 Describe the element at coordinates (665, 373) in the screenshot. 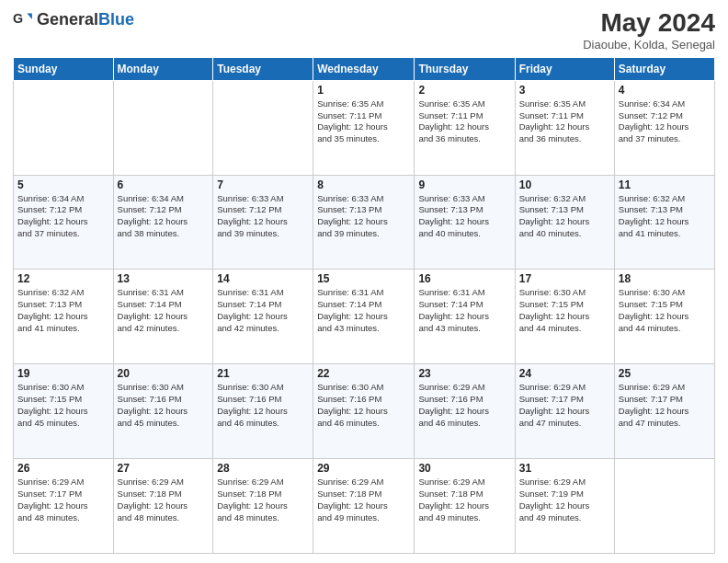

I see `day-number: 25` at that location.